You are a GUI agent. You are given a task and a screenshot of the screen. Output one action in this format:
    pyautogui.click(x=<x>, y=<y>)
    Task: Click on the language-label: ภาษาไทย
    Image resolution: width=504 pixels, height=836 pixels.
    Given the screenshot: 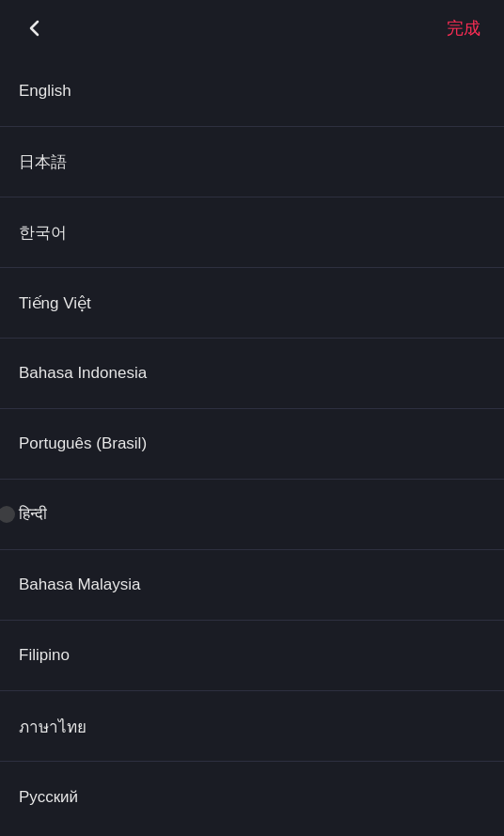 What is the action you would take?
    pyautogui.click(x=53, y=726)
    